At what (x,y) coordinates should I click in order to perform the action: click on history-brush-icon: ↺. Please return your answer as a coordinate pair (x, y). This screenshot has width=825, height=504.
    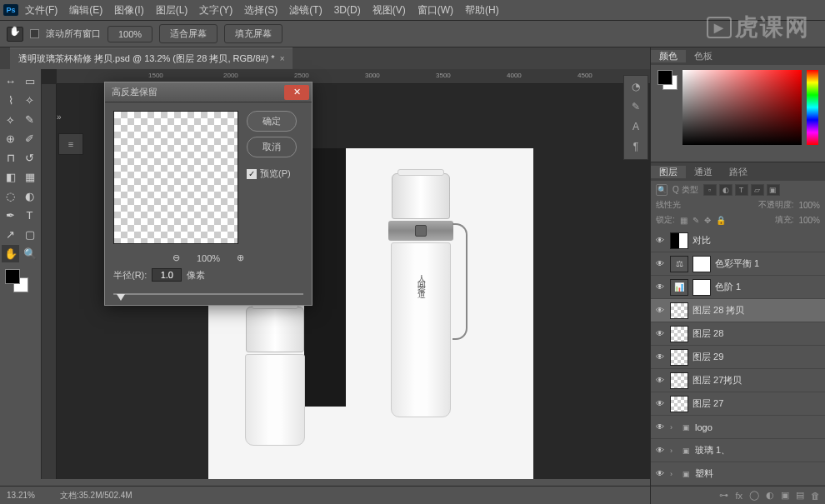
    Looking at the image, I should click on (30, 158).